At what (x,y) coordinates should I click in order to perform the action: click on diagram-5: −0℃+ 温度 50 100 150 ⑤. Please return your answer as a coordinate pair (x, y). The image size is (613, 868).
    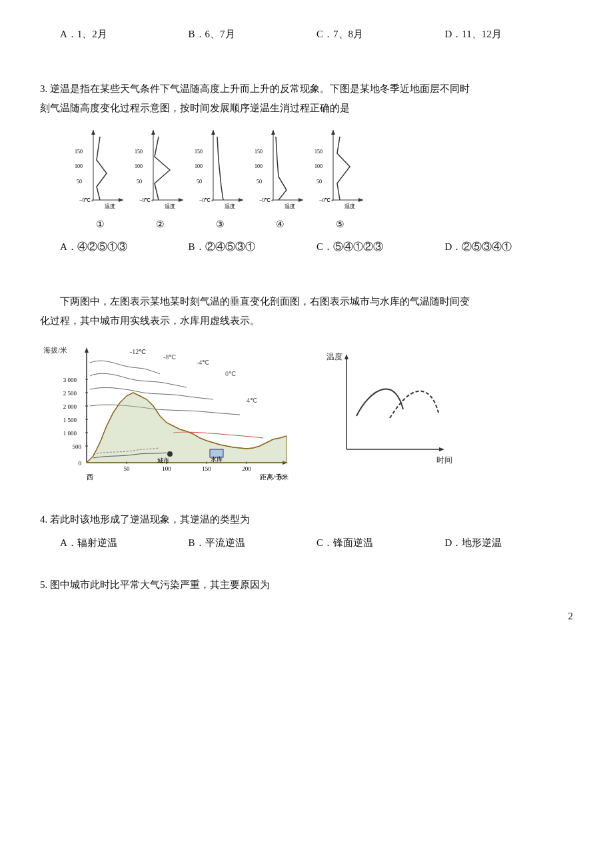
    Looking at the image, I should click on (340, 180).